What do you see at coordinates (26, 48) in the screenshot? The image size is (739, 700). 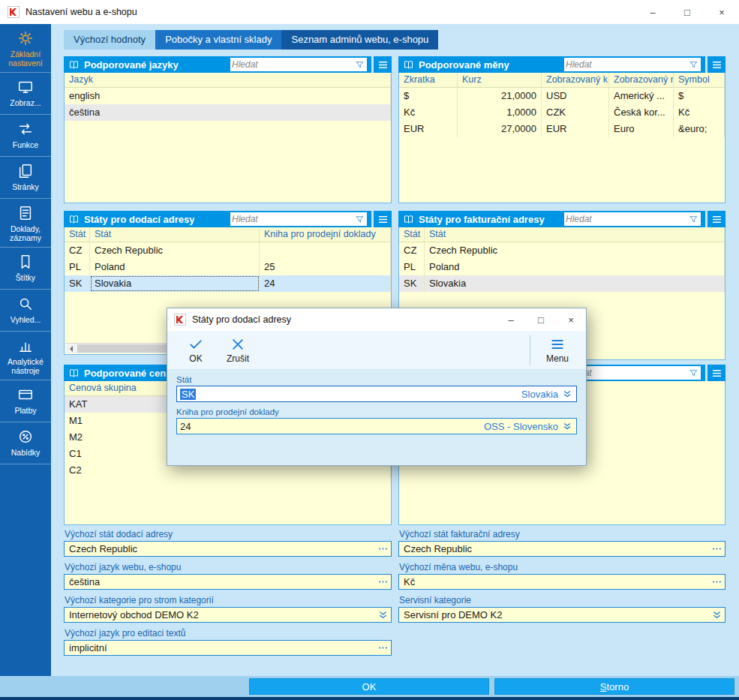 I see `sidebar-item-zakladni-nastaveni: Základní nastavení` at bounding box center [26, 48].